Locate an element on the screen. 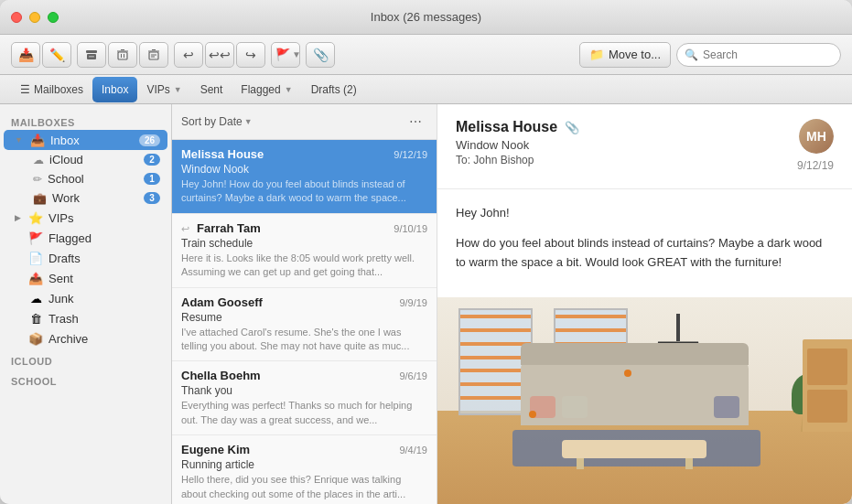 This screenshot has height=504, width=852. note-button: 📎 is located at coordinates (320, 55).